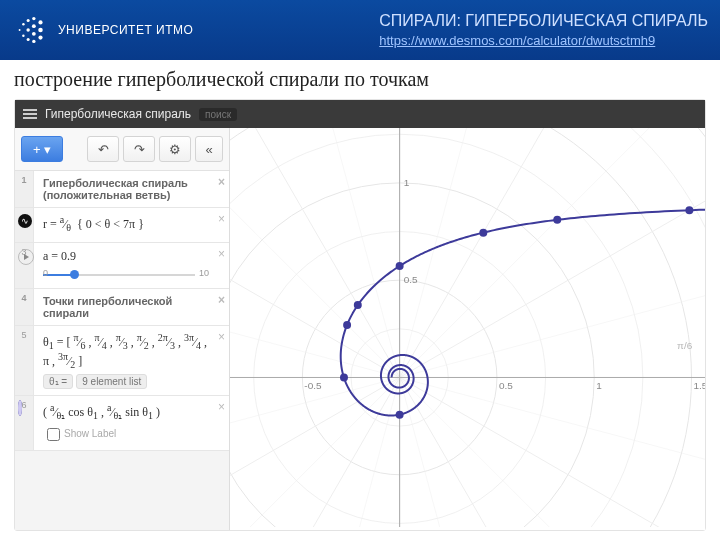  Describe the element at coordinates (122, 266) in the screenshot. I see `expression-row: 3 × a = 0.9 010` at that location.